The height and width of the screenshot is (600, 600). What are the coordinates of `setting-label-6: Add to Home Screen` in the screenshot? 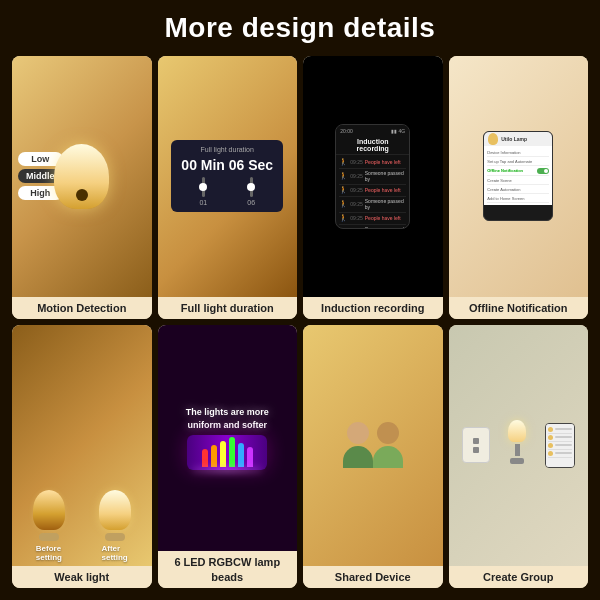 It's located at (506, 198).